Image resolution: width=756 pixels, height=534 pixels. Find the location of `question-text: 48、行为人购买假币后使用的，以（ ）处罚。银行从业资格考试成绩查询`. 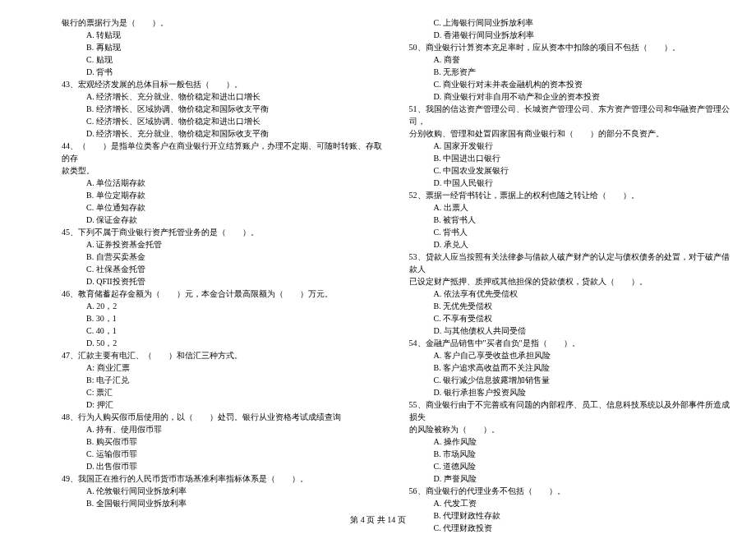

question-text: 48、行为人购买假币后使用的，以（ ）处罚。银行从业资格考试成绩查询 is located at coordinates (224, 417).